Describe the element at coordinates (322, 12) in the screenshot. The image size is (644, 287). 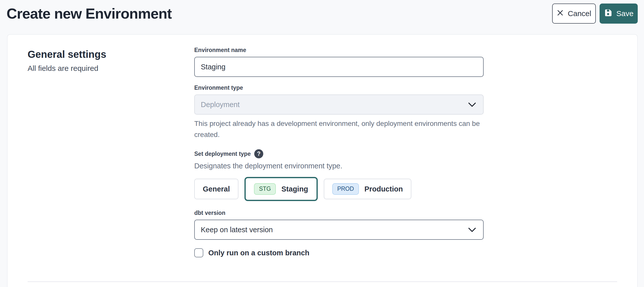
I see `page-header: Create new Environment Cancel Save` at that location.